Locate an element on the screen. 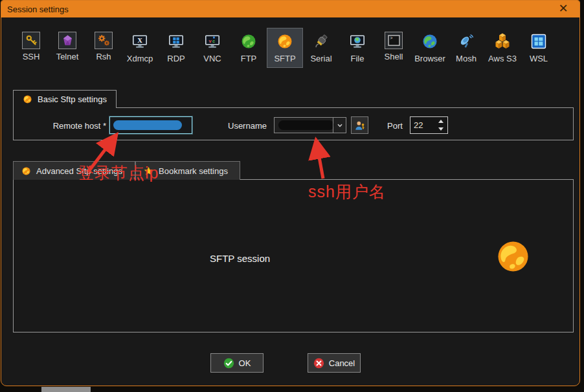  svg-text: c is located at coordinates (214, 41).